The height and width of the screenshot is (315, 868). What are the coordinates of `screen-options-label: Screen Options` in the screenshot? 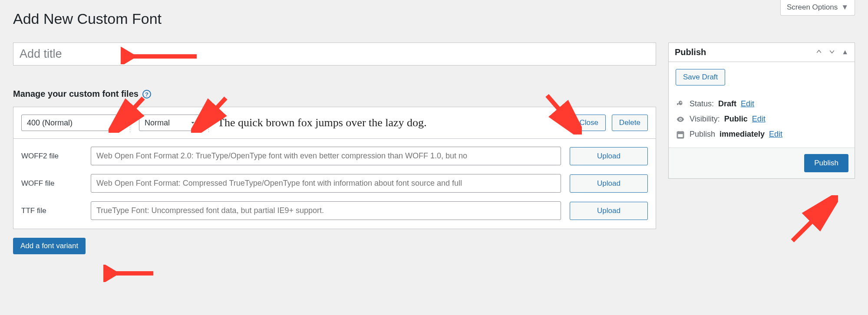 It's located at (812, 7).